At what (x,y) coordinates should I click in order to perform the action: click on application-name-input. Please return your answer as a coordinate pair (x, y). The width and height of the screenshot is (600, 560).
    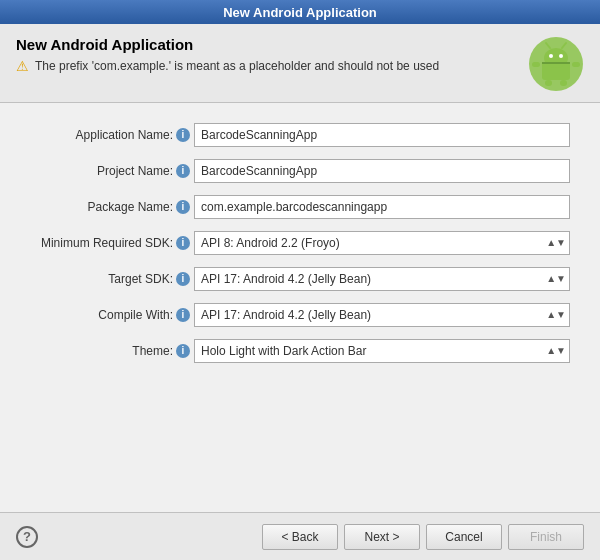
    Looking at the image, I should click on (382, 135).